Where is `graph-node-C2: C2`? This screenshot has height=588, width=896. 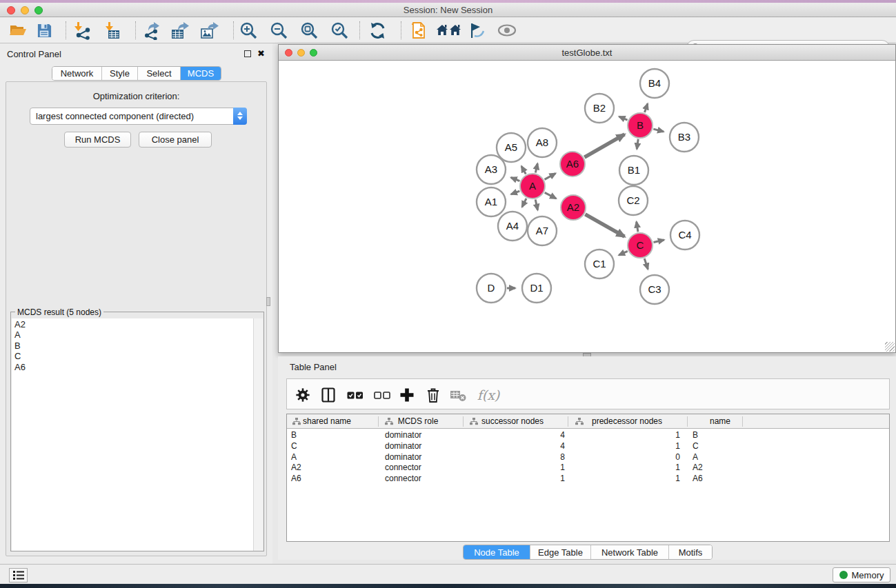
graph-node-C2: C2 is located at coordinates (633, 201).